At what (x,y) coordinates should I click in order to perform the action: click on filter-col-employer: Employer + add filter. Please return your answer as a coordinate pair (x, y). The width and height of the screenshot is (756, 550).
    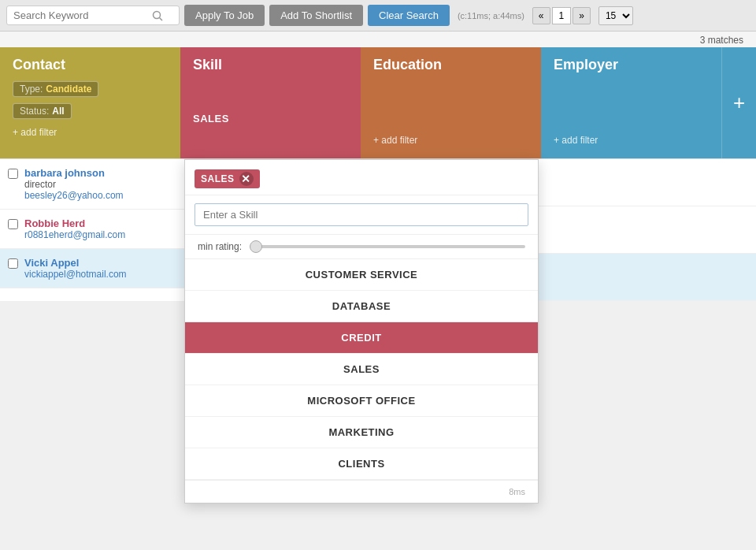
    Looking at the image, I should click on (632, 102).